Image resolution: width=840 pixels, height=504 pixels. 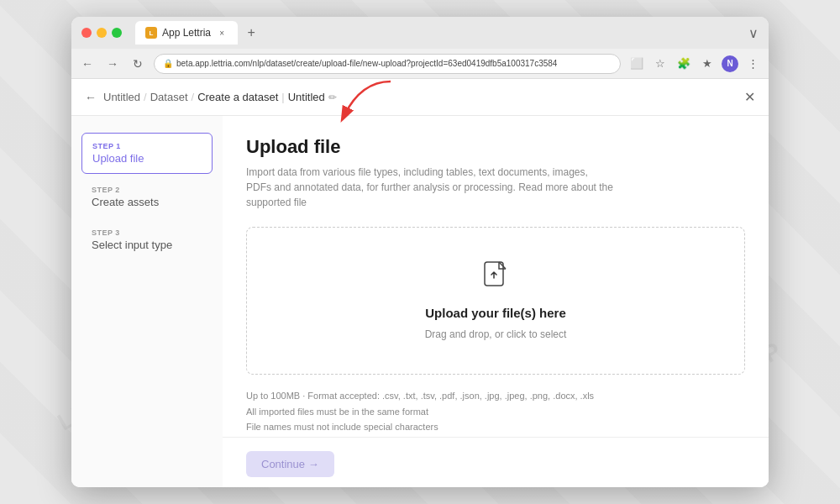 I want to click on upload-subtitle: Drag and drop, or click to select, so click(x=496, y=334).